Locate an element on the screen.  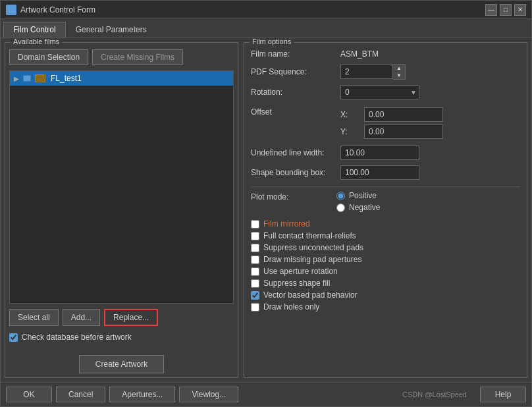
minimize-button: — is located at coordinates (491, 10).